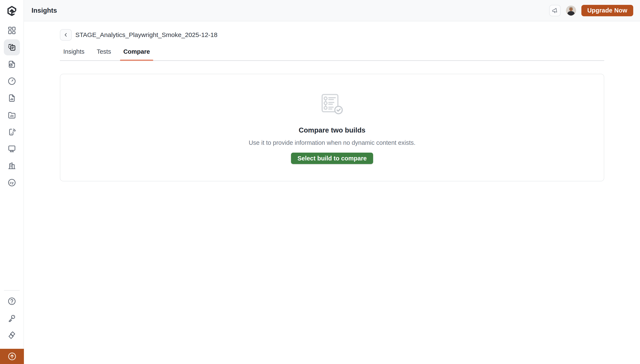  What do you see at coordinates (12, 115) in the screenshot?
I see `sidebar-item-folder-chart` at bounding box center [12, 115].